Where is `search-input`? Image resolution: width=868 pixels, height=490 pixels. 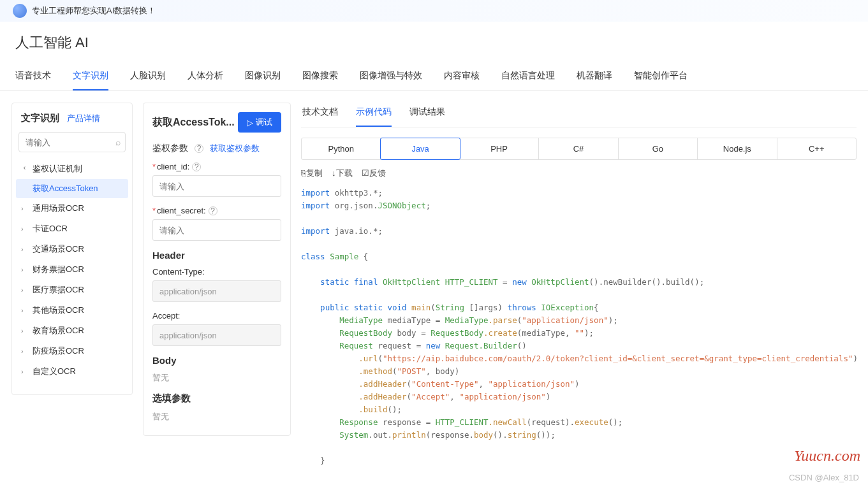 search-input is located at coordinates (72, 142).